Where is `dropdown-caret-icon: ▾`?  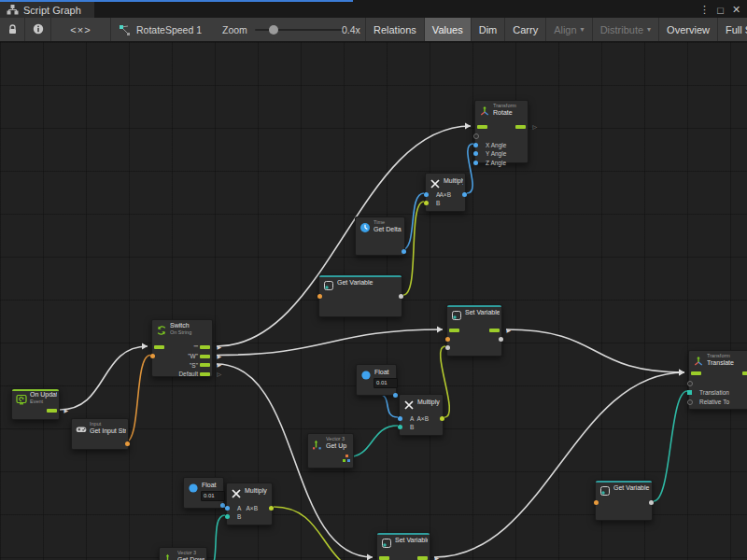
dropdown-caret-icon: ▾ is located at coordinates (583, 30).